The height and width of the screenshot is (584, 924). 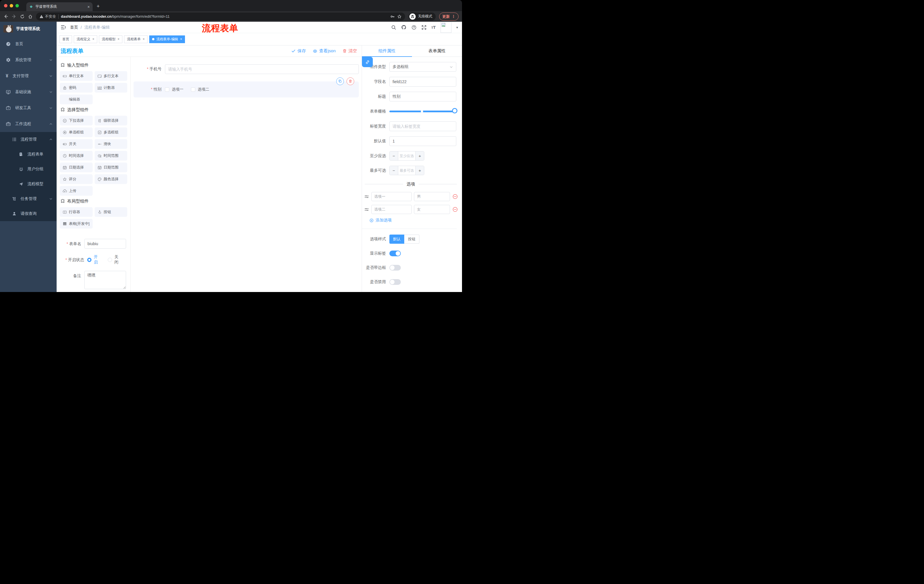 I want to click on option1-value-input, so click(x=432, y=197).